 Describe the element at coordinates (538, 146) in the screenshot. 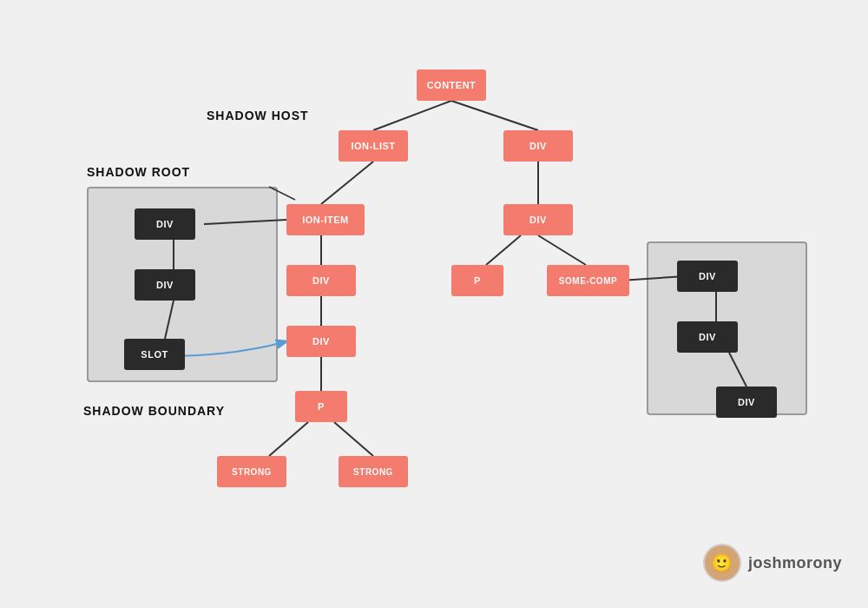

I see `node-div-right-top: DIV` at that location.